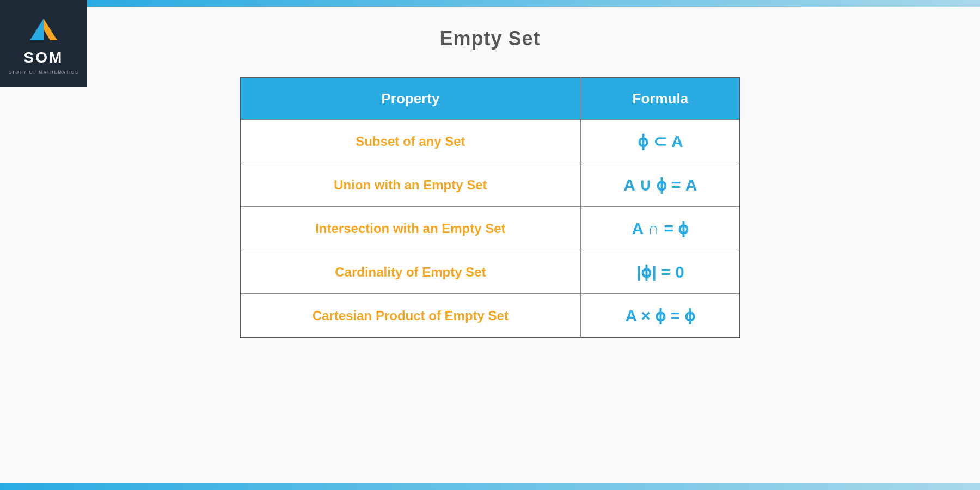 Image resolution: width=980 pixels, height=490 pixels. Describe the element at coordinates (490, 272) in the screenshot. I see `table-row: Cardinality of Empty Set |ϕ| = 0` at that location.